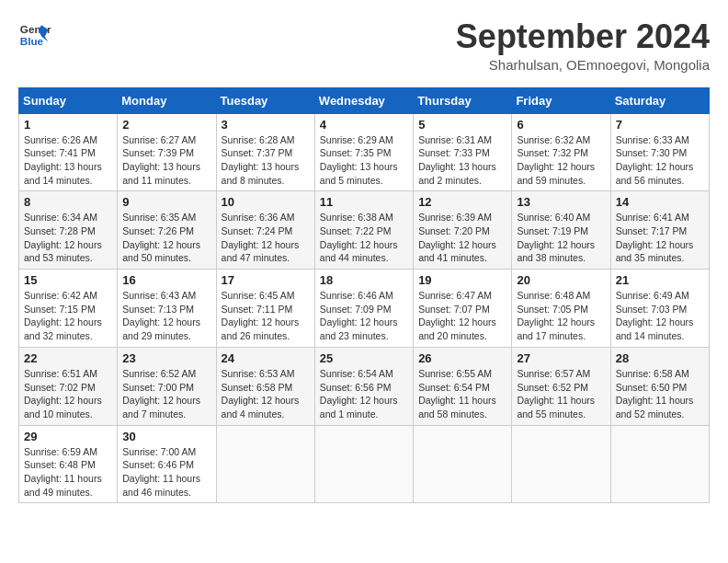 Image resolution: width=728 pixels, height=563 pixels. What do you see at coordinates (68, 100) in the screenshot?
I see `weekday-header-sunday: Sunday` at bounding box center [68, 100].